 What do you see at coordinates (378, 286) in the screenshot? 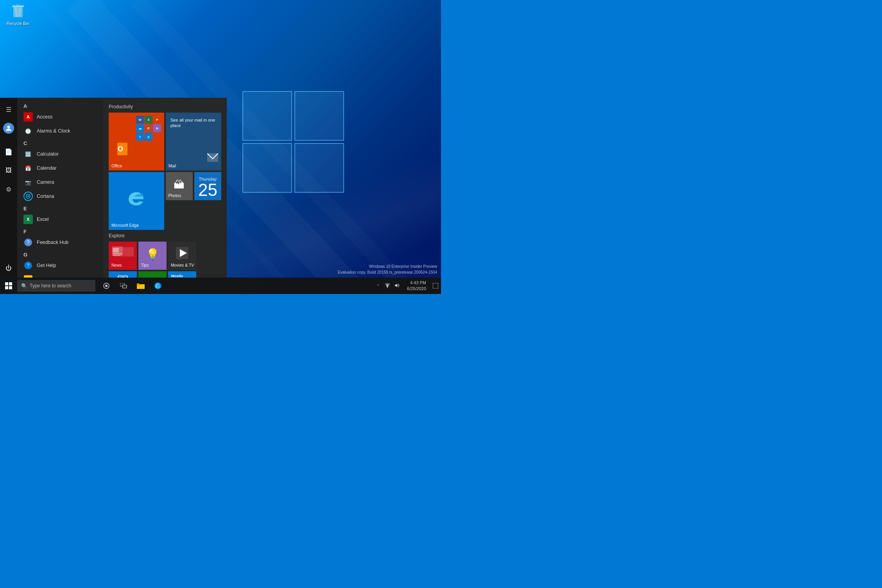
I see `taskbar-overflow-button: ⌃` at bounding box center [378, 286].